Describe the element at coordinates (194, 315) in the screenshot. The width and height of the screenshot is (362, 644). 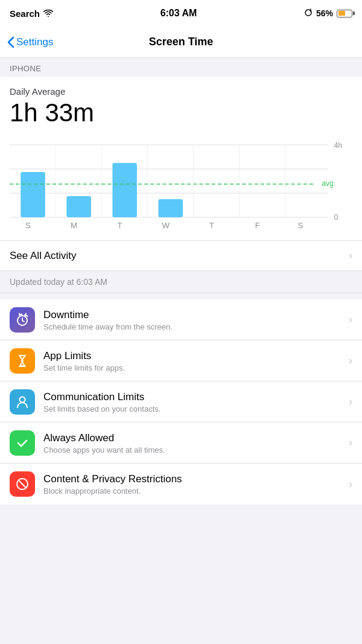
I see `downtime-title: Downtime` at that location.